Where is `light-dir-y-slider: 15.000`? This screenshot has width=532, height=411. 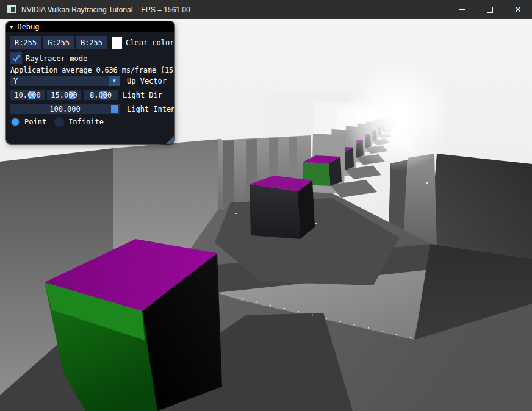 light-dir-y-slider: 15.000 is located at coordinates (64, 95).